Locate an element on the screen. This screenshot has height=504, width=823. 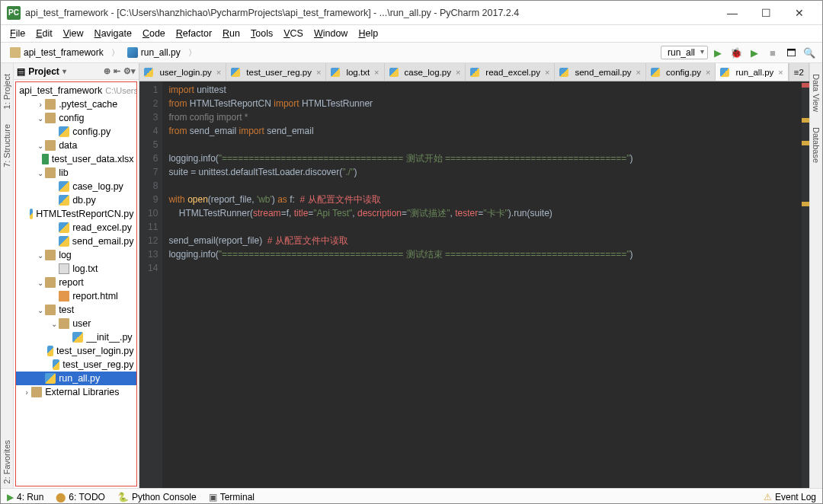
editor-tab-run_all-py: run_all.py× is located at coordinates (751, 72).